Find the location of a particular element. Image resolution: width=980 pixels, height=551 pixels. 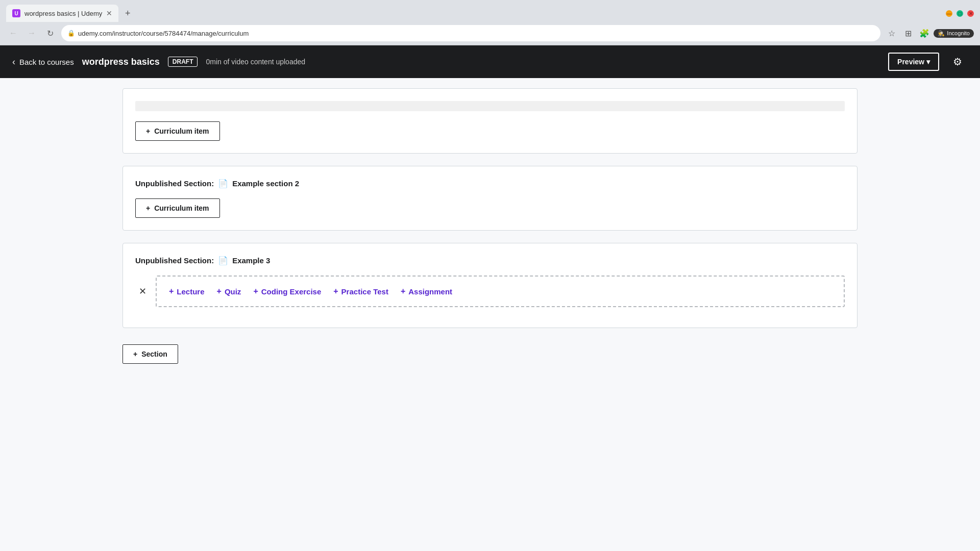

close-x-icon: ✕ is located at coordinates (143, 291).